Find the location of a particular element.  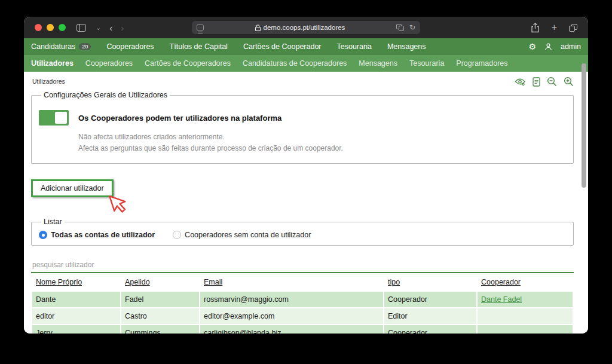

sidebar-toggle-icon is located at coordinates (81, 27).